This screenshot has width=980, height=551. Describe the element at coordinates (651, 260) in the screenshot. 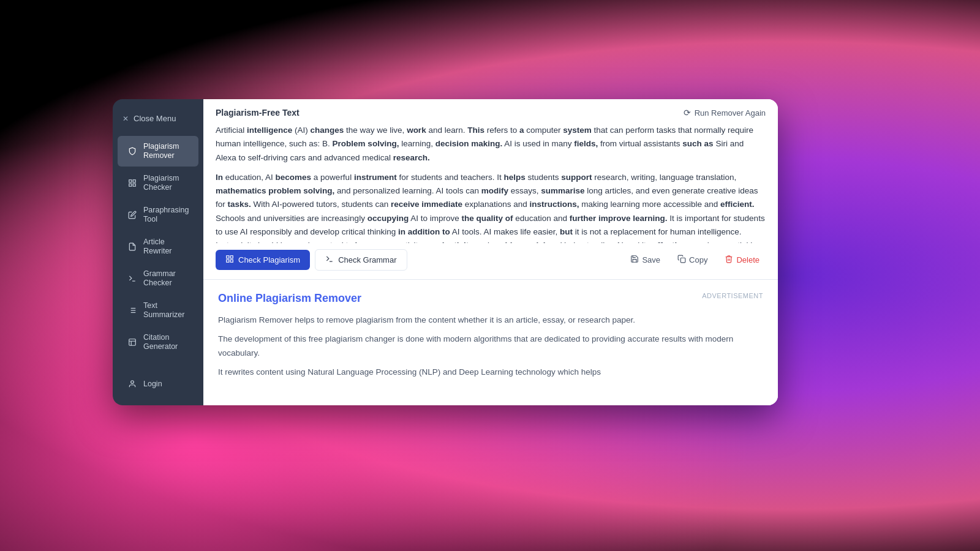

I see `save-label: Save` at that location.